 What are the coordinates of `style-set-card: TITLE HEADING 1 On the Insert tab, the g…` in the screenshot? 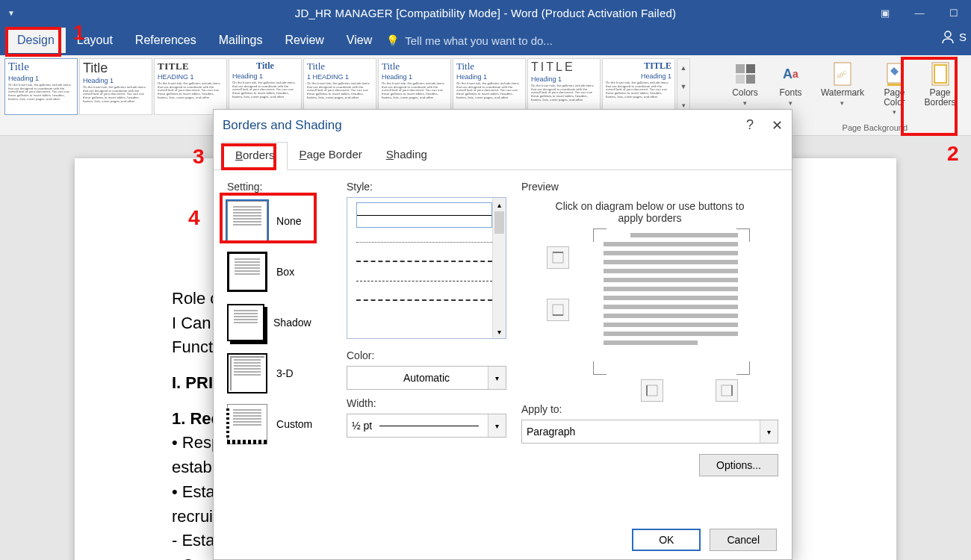 It's located at (190, 87).